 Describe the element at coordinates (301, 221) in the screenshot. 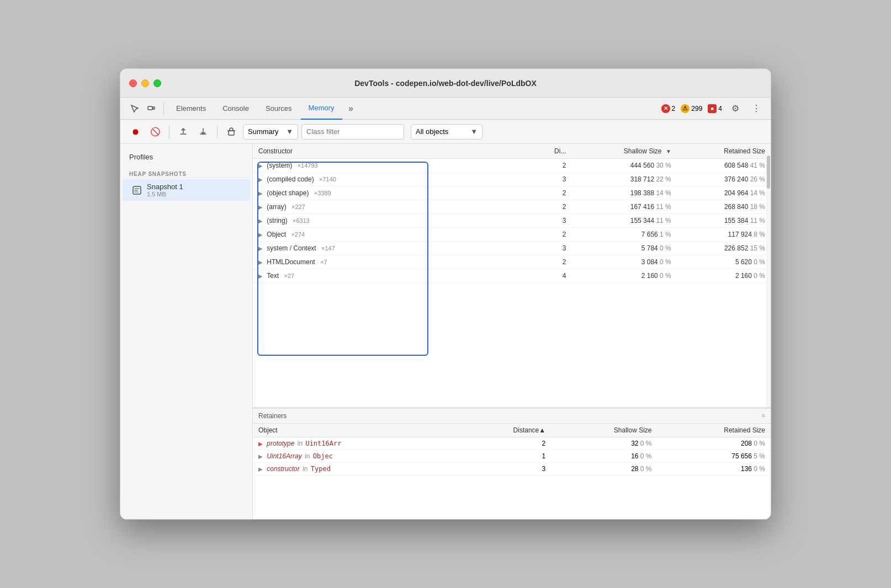

I see `row-count: ×6313` at that location.